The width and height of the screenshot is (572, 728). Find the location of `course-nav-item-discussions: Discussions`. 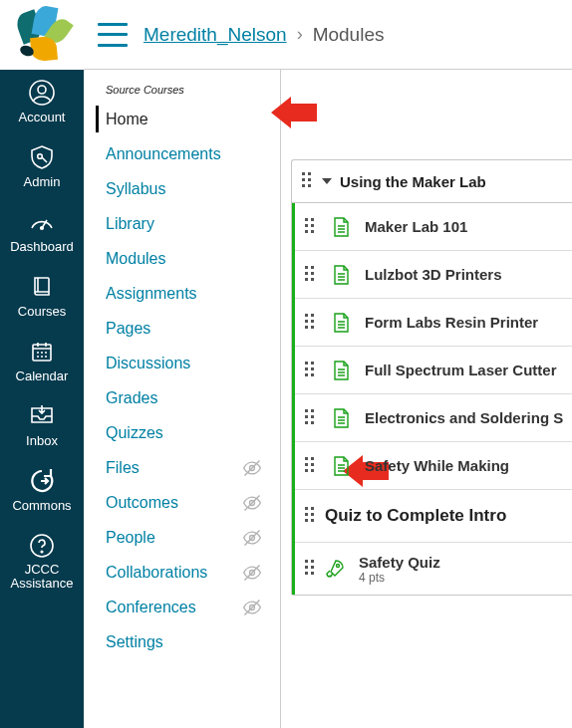

course-nav-item-discussions: Discussions is located at coordinates (193, 363).